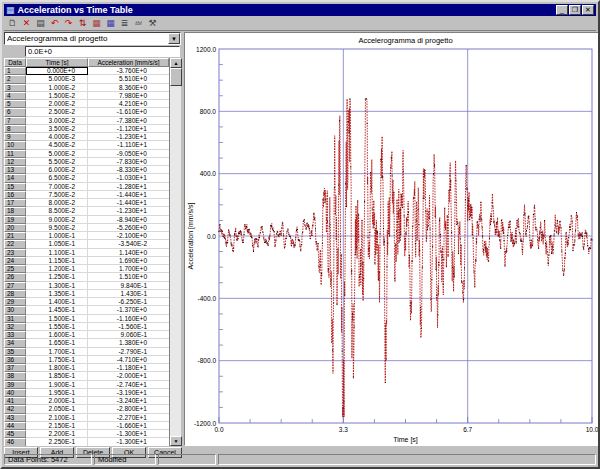  What do you see at coordinates (15, 343) in the screenshot?
I see `row-number: 34` at bounding box center [15, 343].